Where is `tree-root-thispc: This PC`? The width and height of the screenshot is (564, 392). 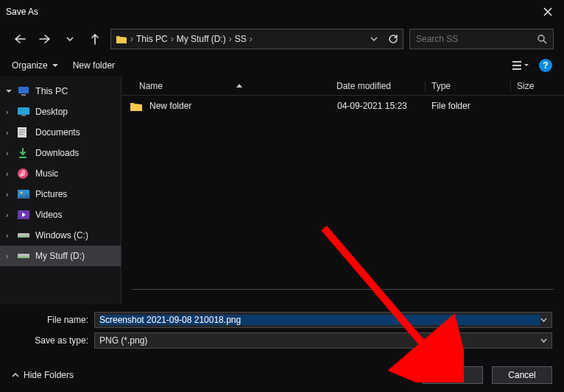
tree-root-thispc: This PC is located at coordinates (60, 91).